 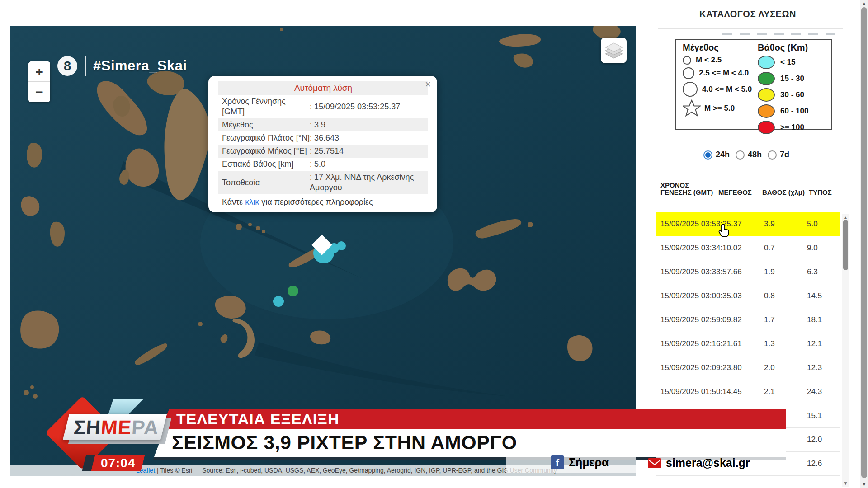 I want to click on table-row: 15/09/2025 03:00:35.030.814.5, so click(x=748, y=296).